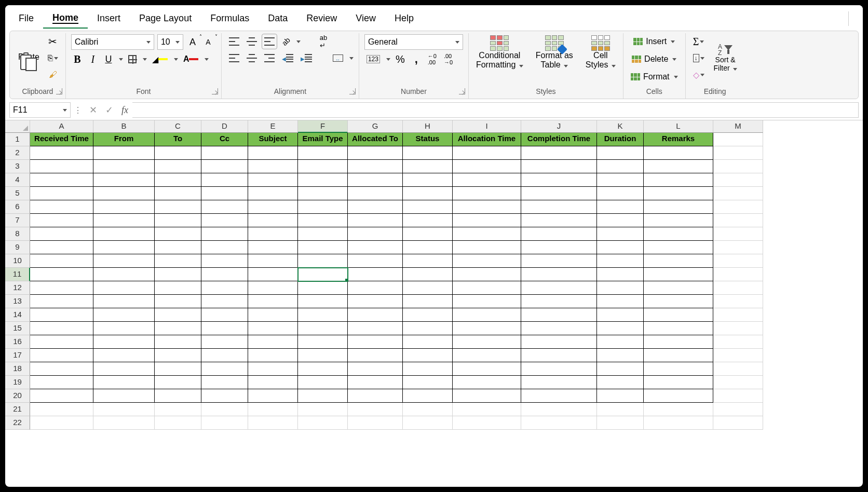 This screenshot has width=868, height=492. I want to click on row-header-20: 20, so click(18, 396).